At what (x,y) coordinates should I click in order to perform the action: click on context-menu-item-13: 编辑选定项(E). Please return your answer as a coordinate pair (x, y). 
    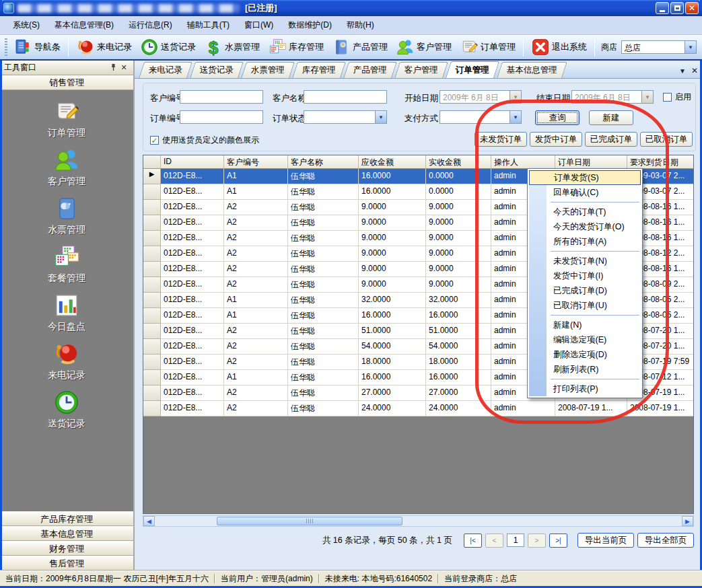
    Looking at the image, I should click on (585, 340).